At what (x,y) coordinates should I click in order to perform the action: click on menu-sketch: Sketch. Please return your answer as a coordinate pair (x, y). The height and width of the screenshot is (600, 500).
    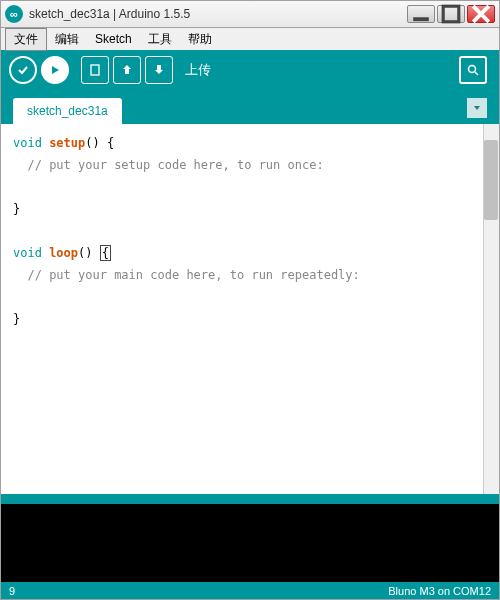
    Looking at the image, I should click on (114, 39).